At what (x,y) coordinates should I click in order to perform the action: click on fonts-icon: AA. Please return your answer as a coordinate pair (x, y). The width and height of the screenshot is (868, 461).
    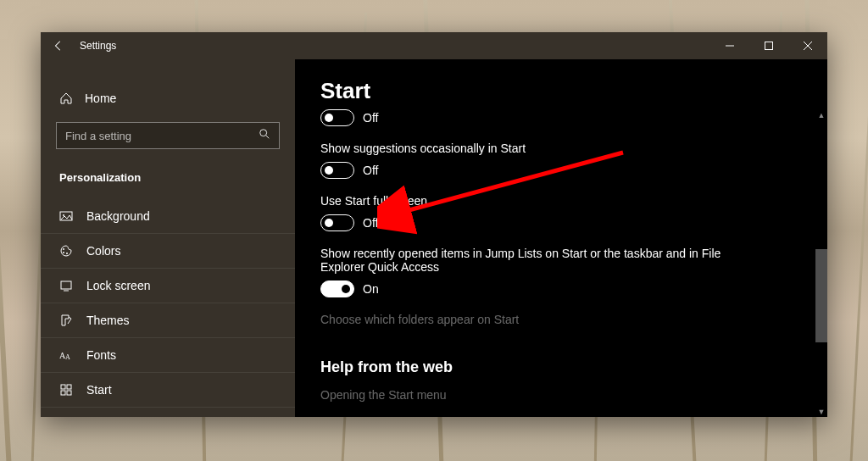
    Looking at the image, I should click on (66, 355).